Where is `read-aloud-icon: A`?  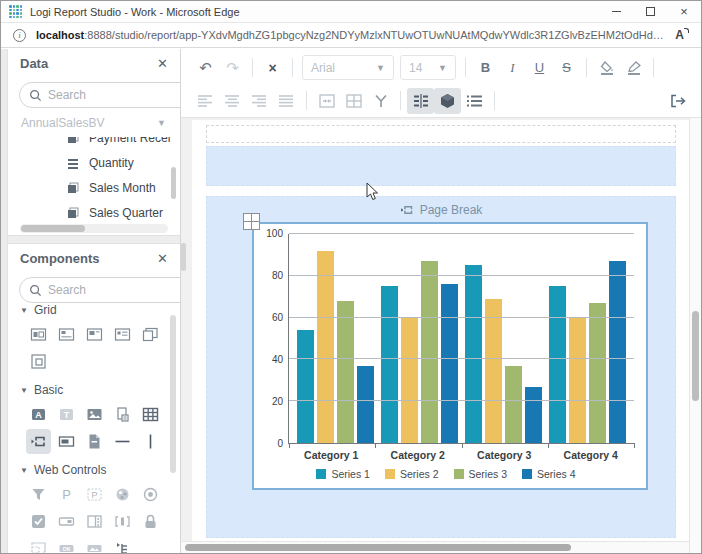 read-aloud-icon: A is located at coordinates (682, 35).